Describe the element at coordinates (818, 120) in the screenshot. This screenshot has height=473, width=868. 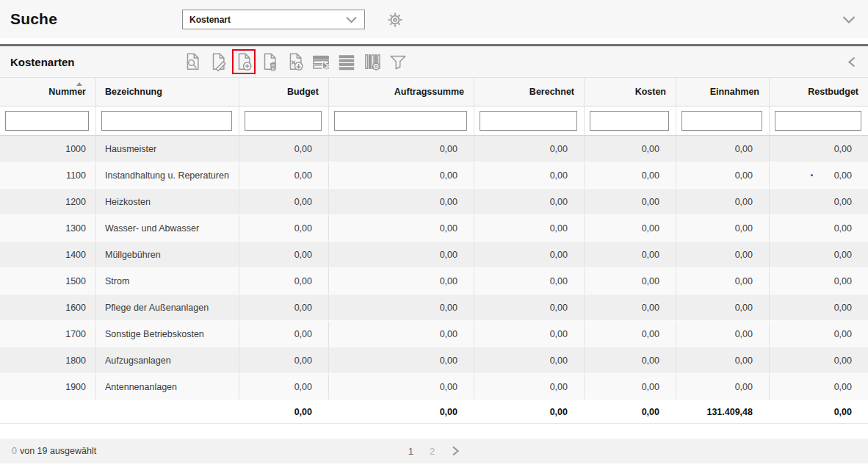
I see `filter-cell-restbudget` at that location.